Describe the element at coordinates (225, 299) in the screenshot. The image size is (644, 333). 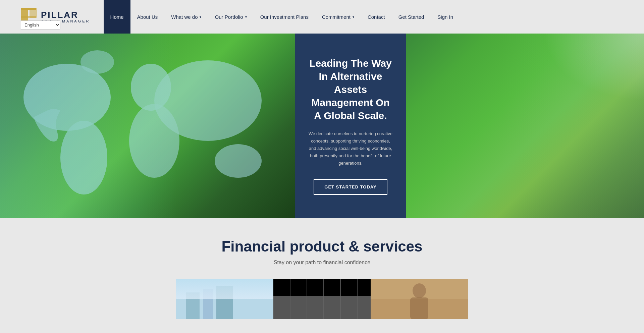
I see `service-card-1-image` at that location.